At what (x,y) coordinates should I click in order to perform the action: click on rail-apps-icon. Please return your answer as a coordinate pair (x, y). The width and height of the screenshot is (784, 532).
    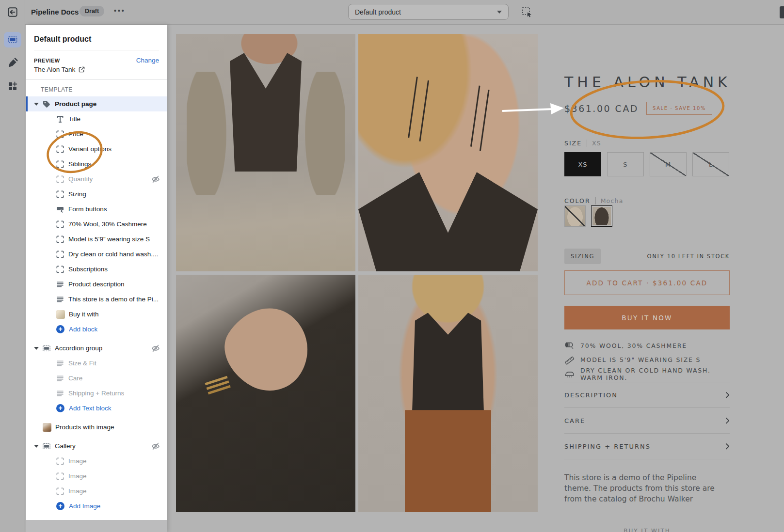
    Looking at the image, I should click on (13, 86).